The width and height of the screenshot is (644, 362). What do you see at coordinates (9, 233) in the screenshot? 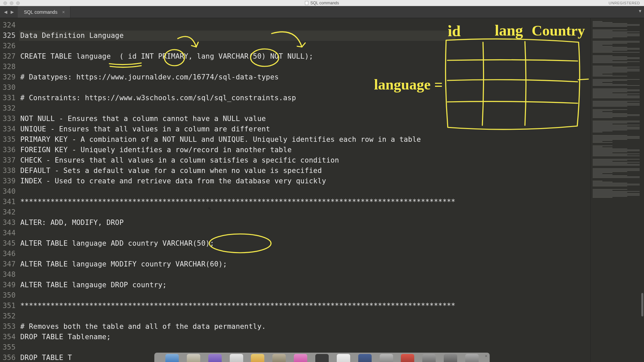
I see `line-number: 344` at bounding box center [9, 233].